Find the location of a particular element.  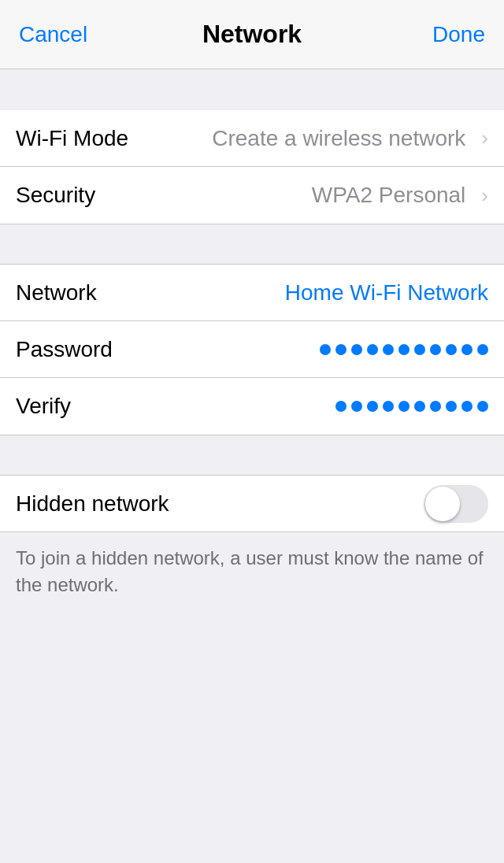

verify-label: Verify is located at coordinates (87, 406).